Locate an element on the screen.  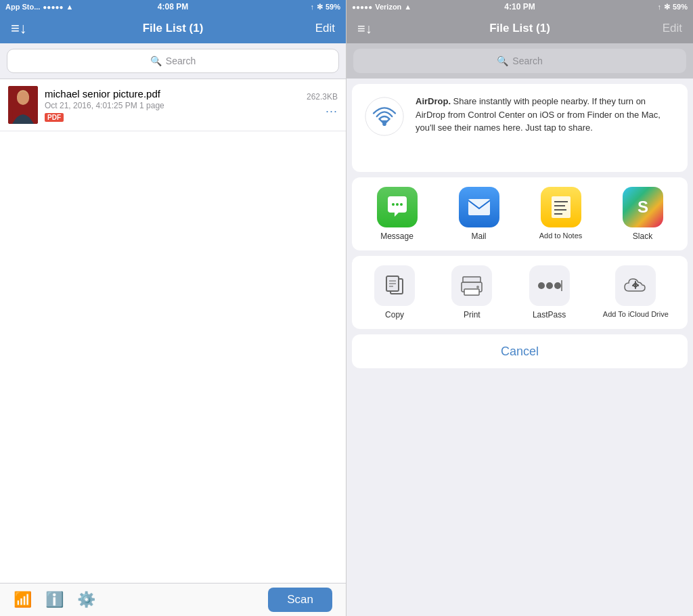
left-nav-title: File List (1) is located at coordinates (173, 28).